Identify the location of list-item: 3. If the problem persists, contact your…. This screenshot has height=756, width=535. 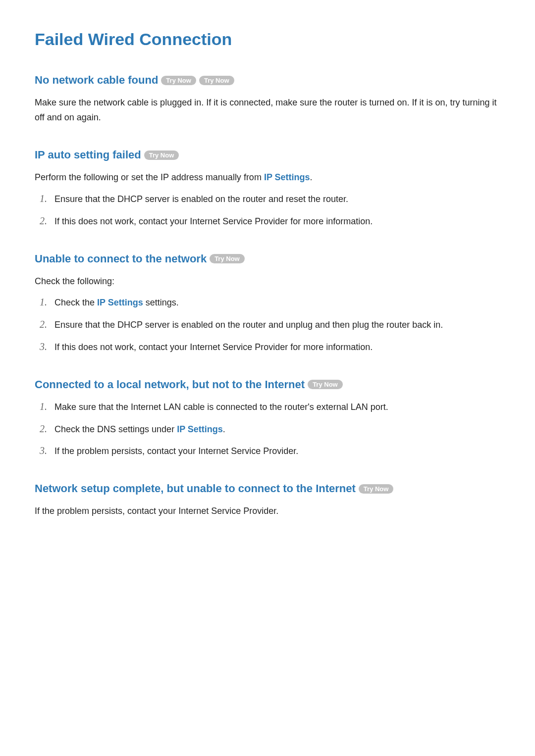
(270, 452).